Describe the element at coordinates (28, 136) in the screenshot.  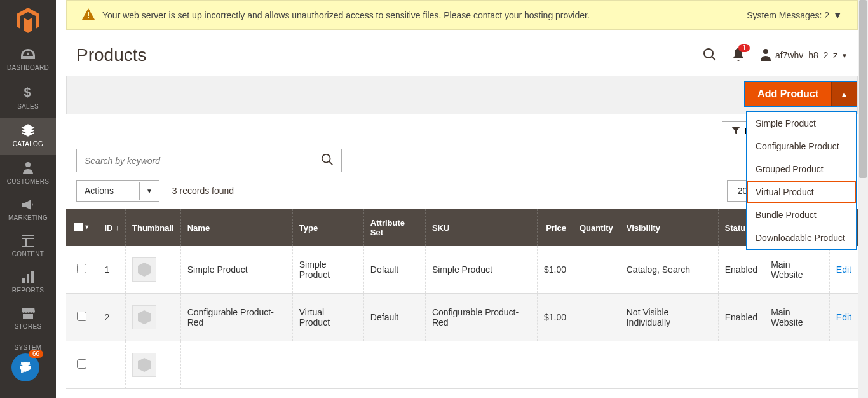
I see `sidebar-item-catalog: CATALOG` at that location.